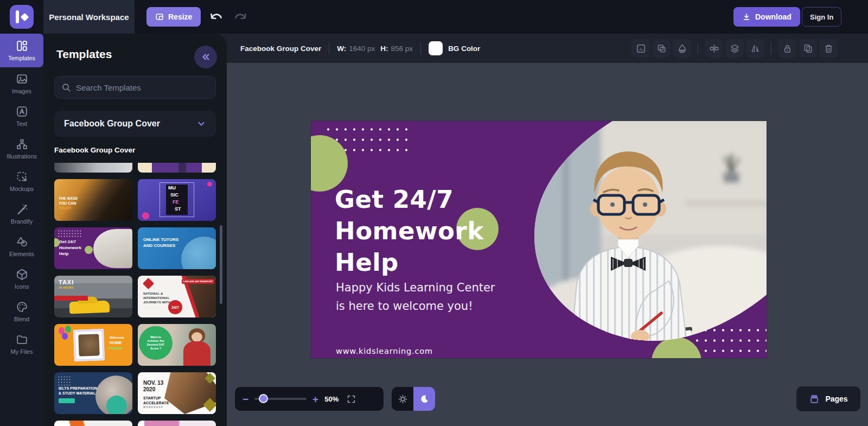 The width and height of the screenshot is (868, 426). What do you see at coordinates (22, 307) in the screenshot?
I see `blend-icon` at bounding box center [22, 307].